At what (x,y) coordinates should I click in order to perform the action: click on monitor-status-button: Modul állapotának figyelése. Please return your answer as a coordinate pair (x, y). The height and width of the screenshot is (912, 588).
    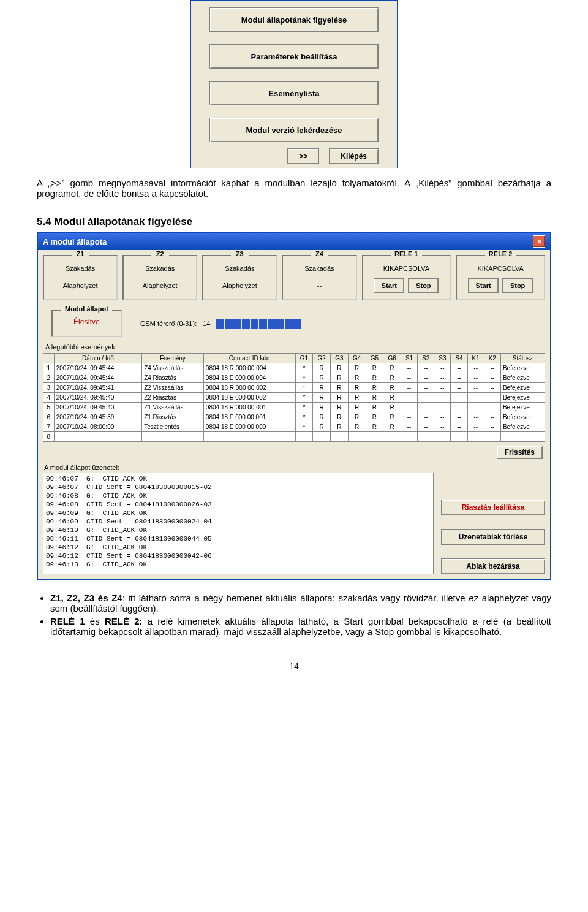
    Looking at the image, I should click on (294, 20).